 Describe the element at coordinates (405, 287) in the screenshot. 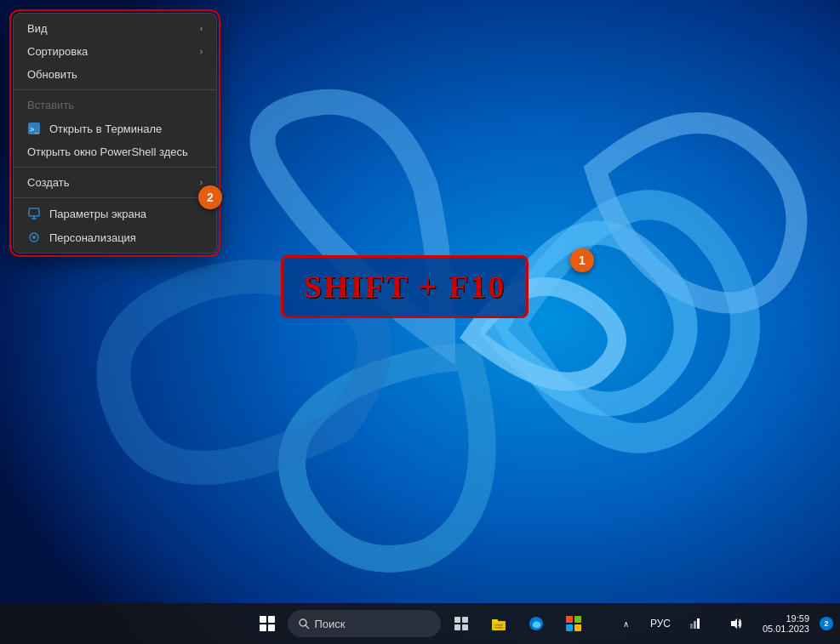

I see `shortcut-text: SHIFT + F10` at that location.